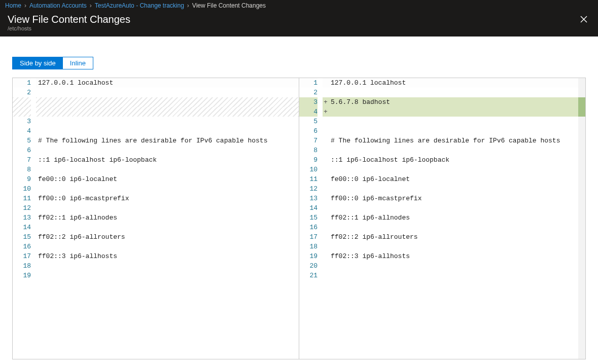 This screenshot has height=364, width=598. I want to click on breadcrumb: Home › Automation Accounts › TestAzureAu…, so click(299, 5).